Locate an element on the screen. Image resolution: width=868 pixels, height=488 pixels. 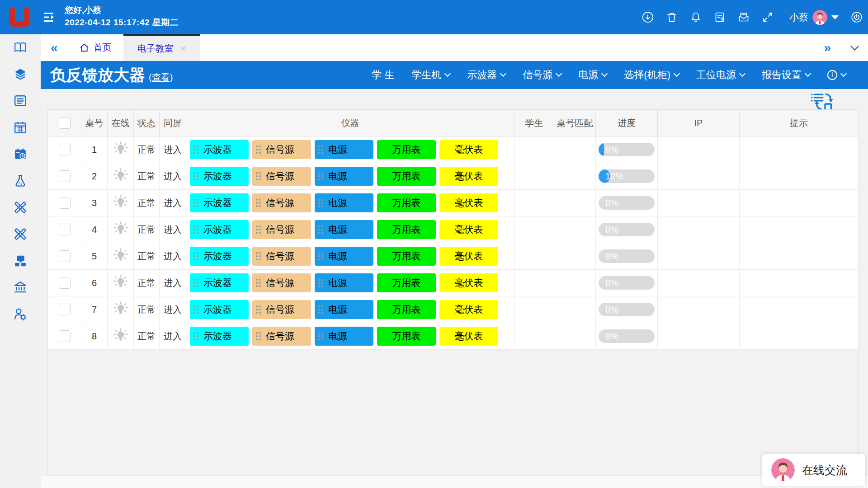
fullscreen-icon is located at coordinates (768, 17).